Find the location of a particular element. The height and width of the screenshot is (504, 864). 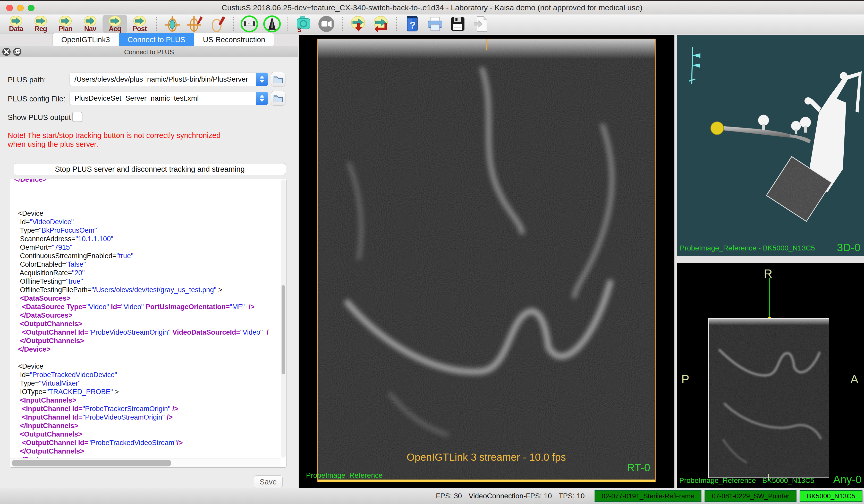

mode-button-nav: Nav is located at coordinates (90, 24).